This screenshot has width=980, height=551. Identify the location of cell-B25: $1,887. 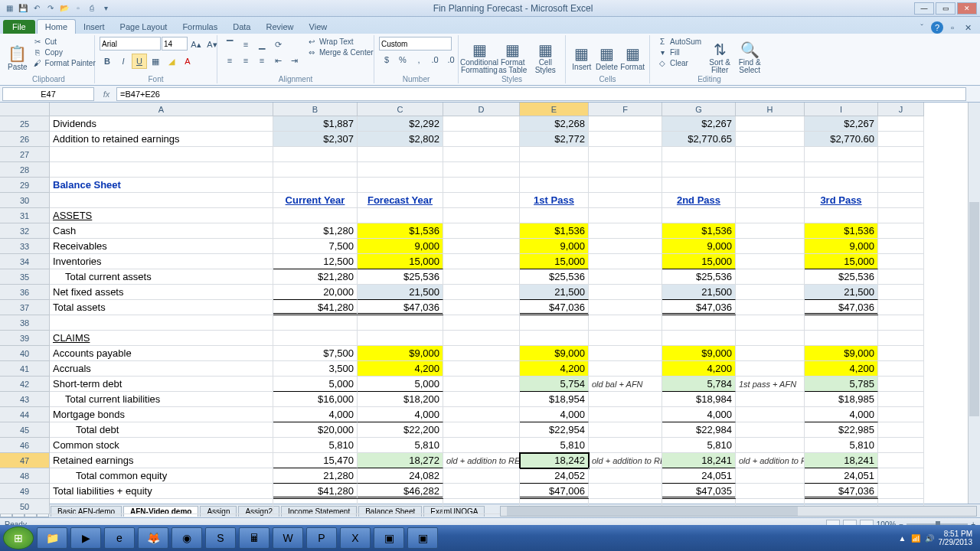
(315, 124).